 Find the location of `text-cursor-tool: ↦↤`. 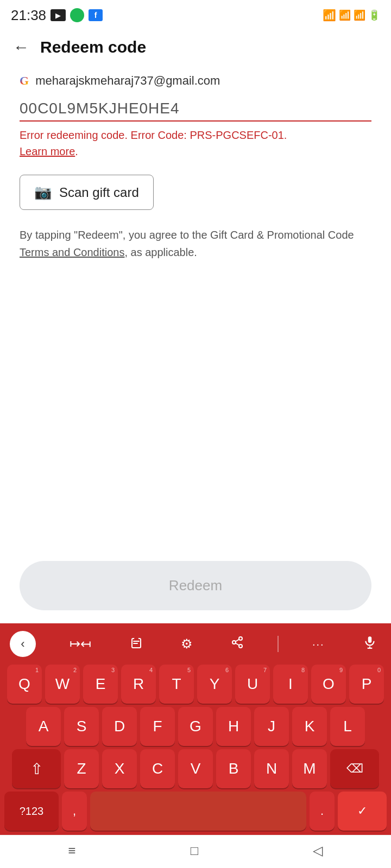

text-cursor-tool: ↦↤ is located at coordinates (80, 644).